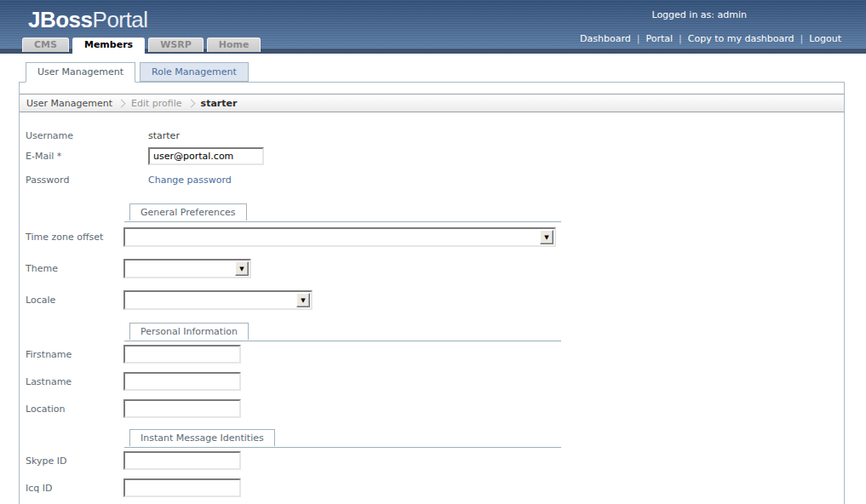  Describe the element at coordinates (75, 409) in the screenshot. I see `field-label-location: Location` at that location.